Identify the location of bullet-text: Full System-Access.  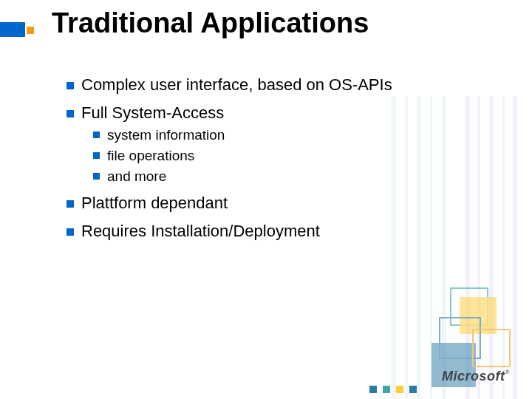
(152, 112).